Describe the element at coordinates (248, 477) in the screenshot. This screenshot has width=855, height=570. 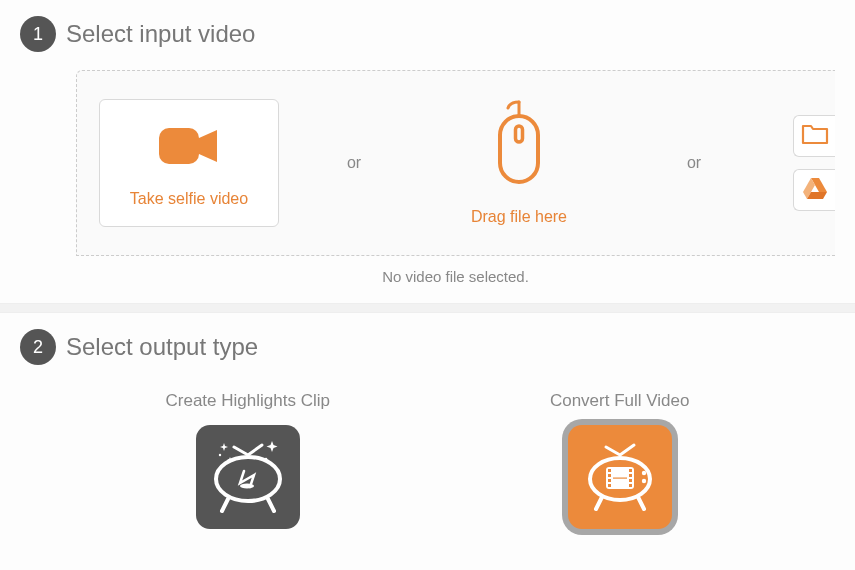
I see `highlights-tv-icon` at that location.